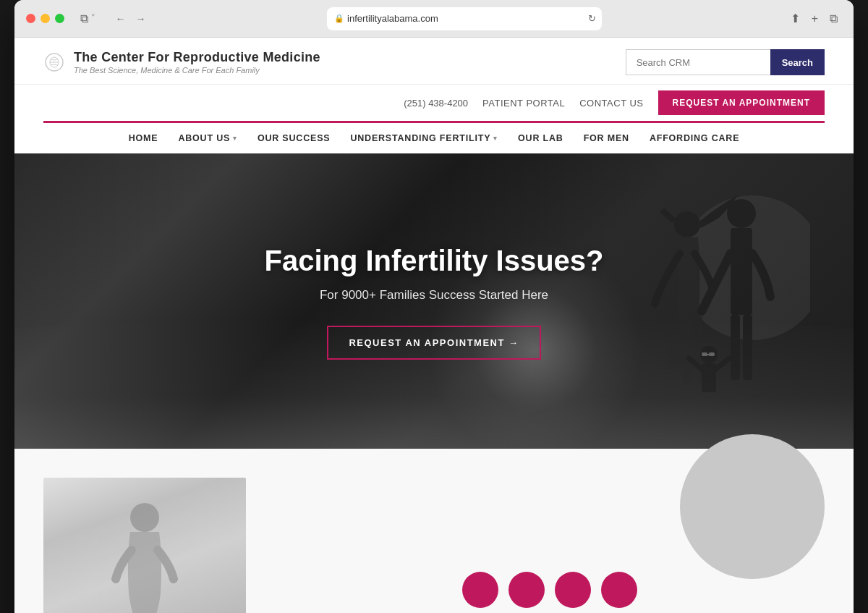 The image size is (868, 613). I want to click on browser-actions: ⬆ + ⧉, so click(814, 19).